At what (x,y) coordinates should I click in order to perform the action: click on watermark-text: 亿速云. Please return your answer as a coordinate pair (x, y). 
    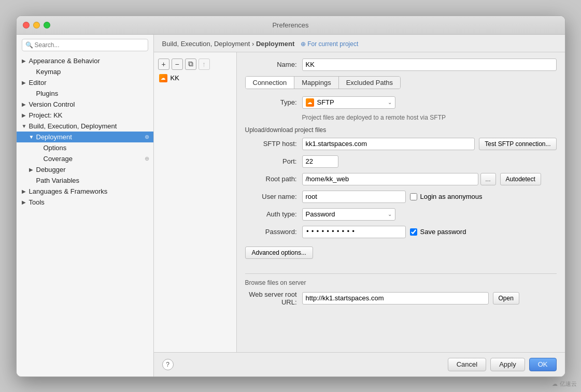
    Looking at the image, I should click on (568, 384).